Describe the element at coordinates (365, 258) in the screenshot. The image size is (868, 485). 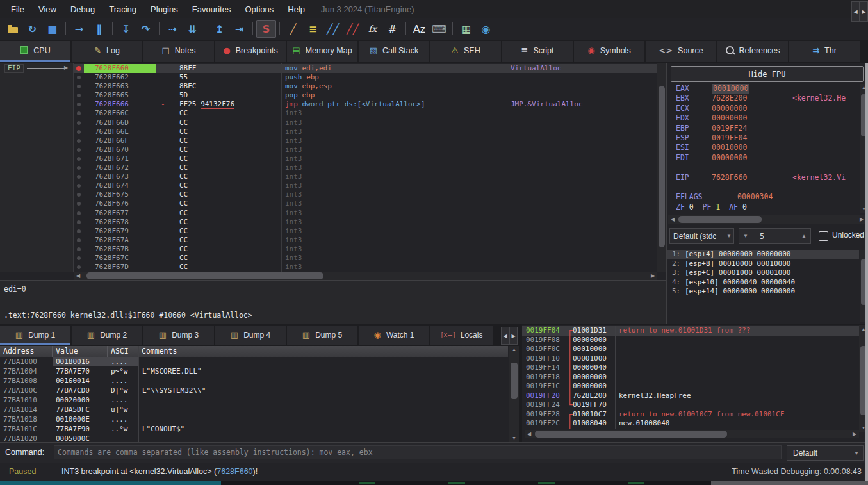
I see `disasm-row: 7628F67CCCint3` at that location.